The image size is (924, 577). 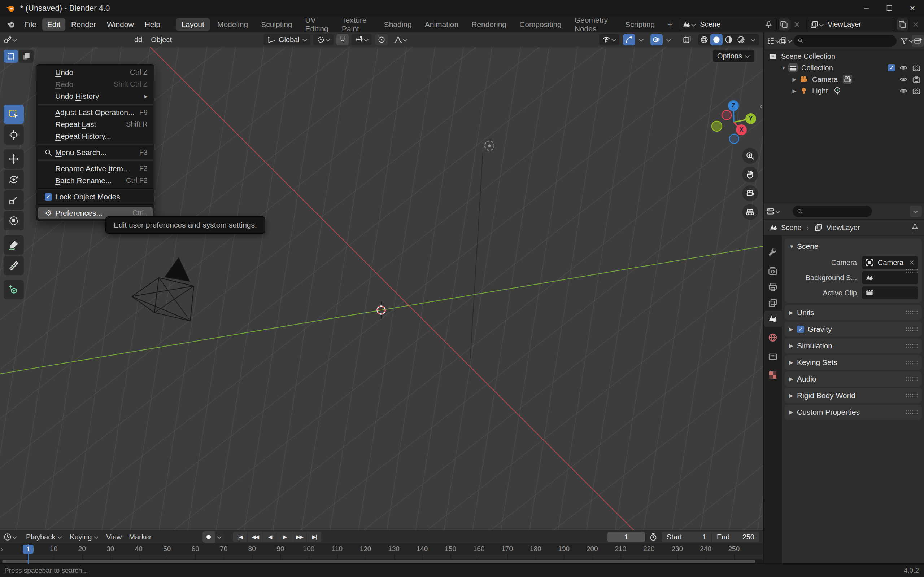 What do you see at coordinates (853, 329) in the screenshot?
I see `panel-gravity: ▶✓Gravity` at bounding box center [853, 329].